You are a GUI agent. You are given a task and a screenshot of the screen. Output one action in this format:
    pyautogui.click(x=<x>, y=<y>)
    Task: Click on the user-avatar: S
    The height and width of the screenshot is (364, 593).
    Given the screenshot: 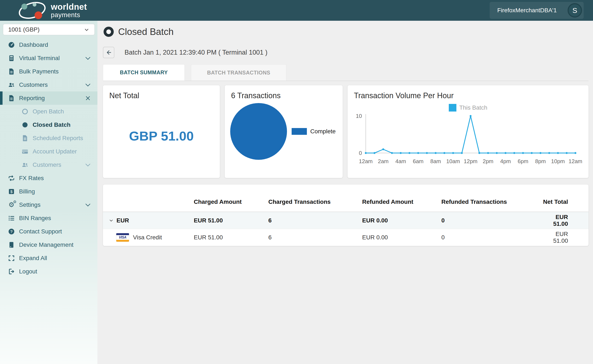 What is the action you would take?
    pyautogui.click(x=575, y=10)
    